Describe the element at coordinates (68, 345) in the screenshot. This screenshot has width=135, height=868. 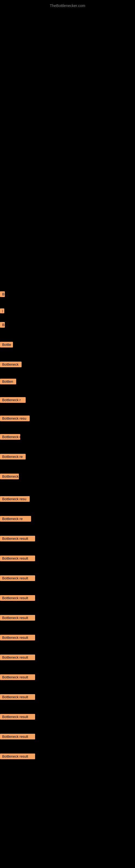
I see `list-item: Bottle` at that location.